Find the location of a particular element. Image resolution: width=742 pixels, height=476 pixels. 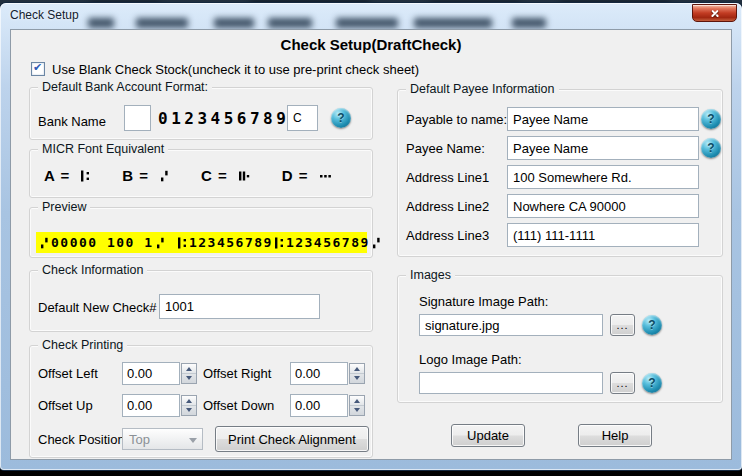

blank-stock-checkbox is located at coordinates (38, 69).